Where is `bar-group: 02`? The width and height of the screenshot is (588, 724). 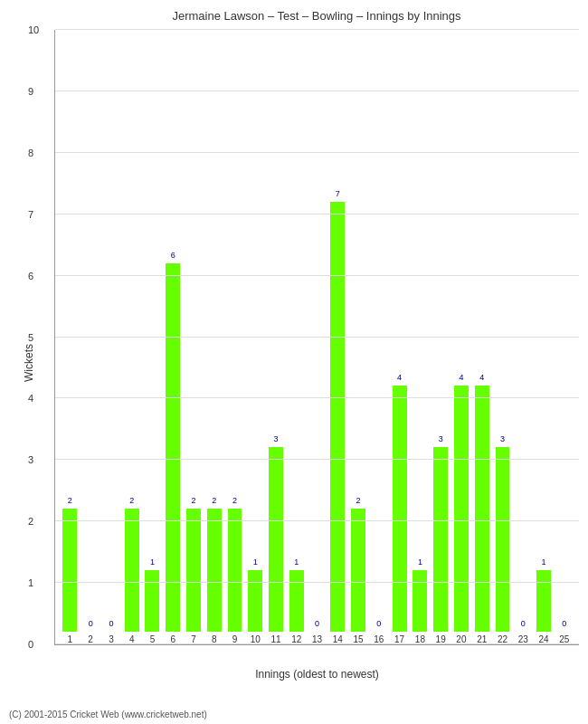
bar-group: 02 is located at coordinates (90, 337).